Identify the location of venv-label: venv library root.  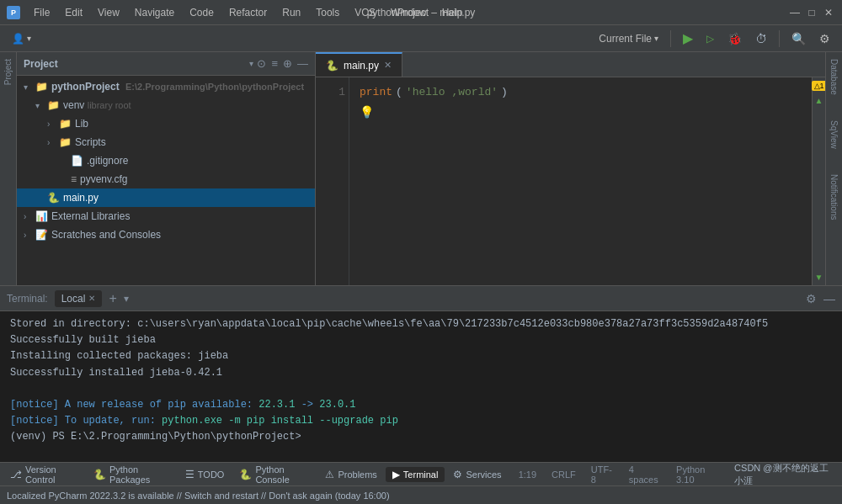
(98, 105).